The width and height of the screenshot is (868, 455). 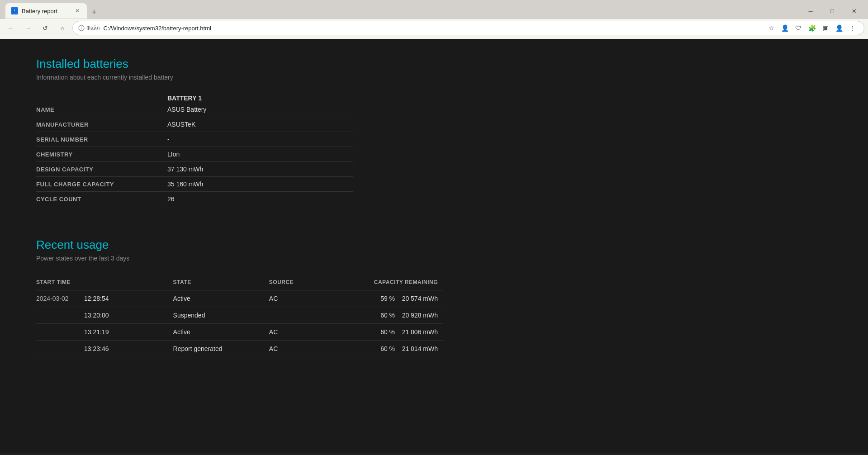 What do you see at coordinates (240, 349) in the screenshot?
I see `table-row: 13:23:46 Report generated AC 60 % 21 014…` at bounding box center [240, 349].